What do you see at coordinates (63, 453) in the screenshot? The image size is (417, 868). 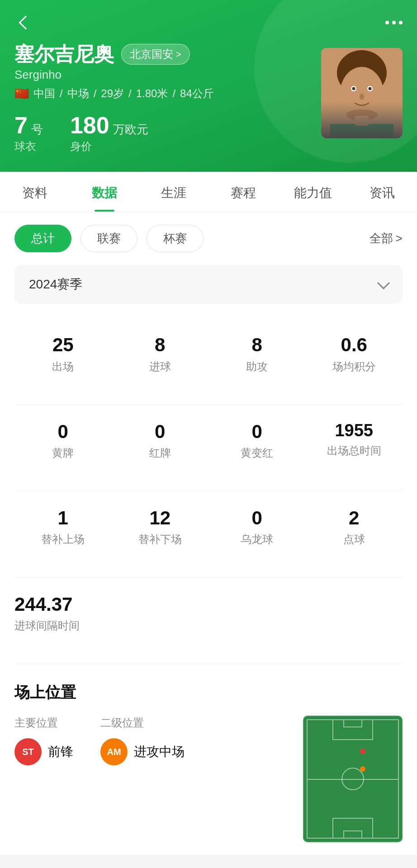 I see `stat-label-yellow: 黄牌` at bounding box center [63, 453].